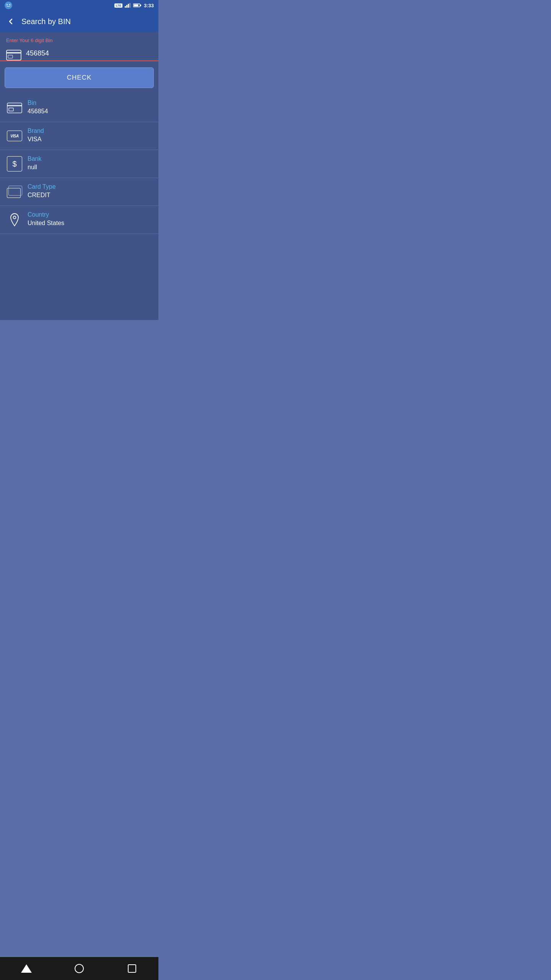  Describe the element at coordinates (79, 54) in the screenshot. I see `bin-input-row: 456854` at that location.